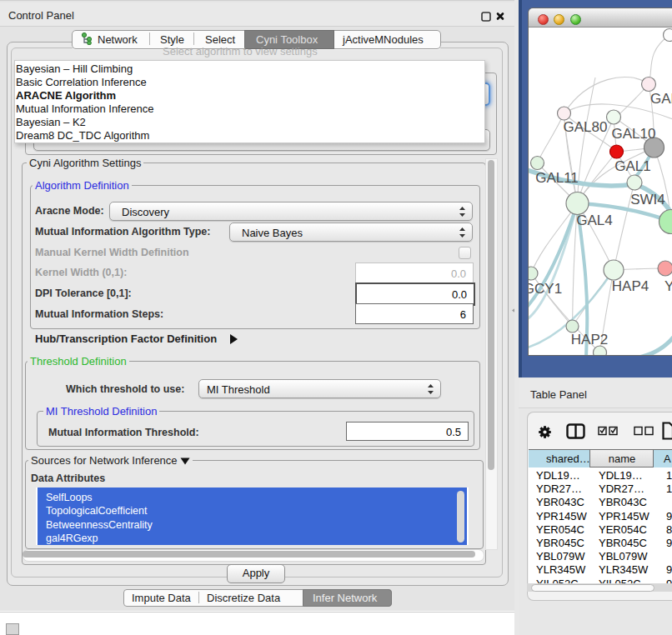 This screenshot has width=672, height=635. I want to click on svg-text: GAL4, so click(594, 220).